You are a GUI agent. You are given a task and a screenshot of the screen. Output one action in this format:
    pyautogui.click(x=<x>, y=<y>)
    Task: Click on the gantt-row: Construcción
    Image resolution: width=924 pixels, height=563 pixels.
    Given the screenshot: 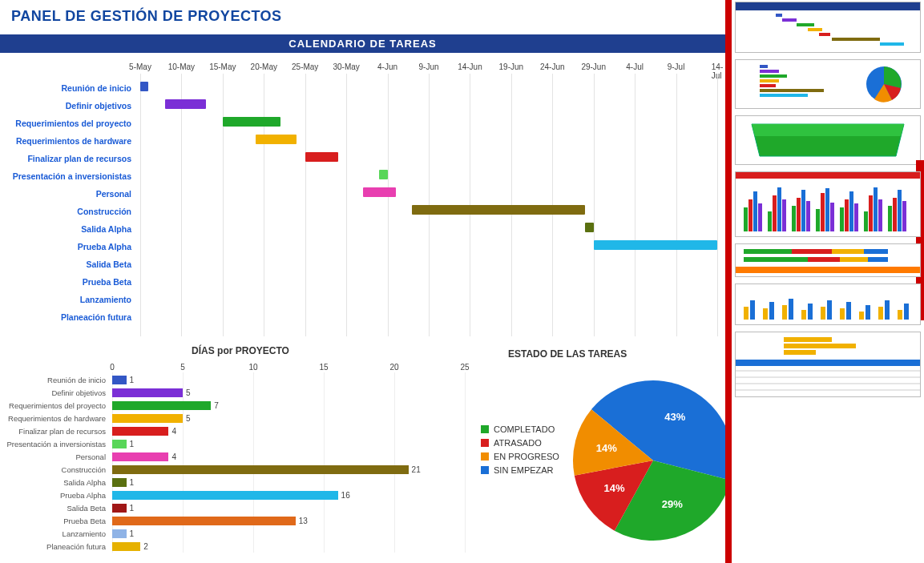 What is the action you would take?
    pyautogui.click(x=359, y=212)
    